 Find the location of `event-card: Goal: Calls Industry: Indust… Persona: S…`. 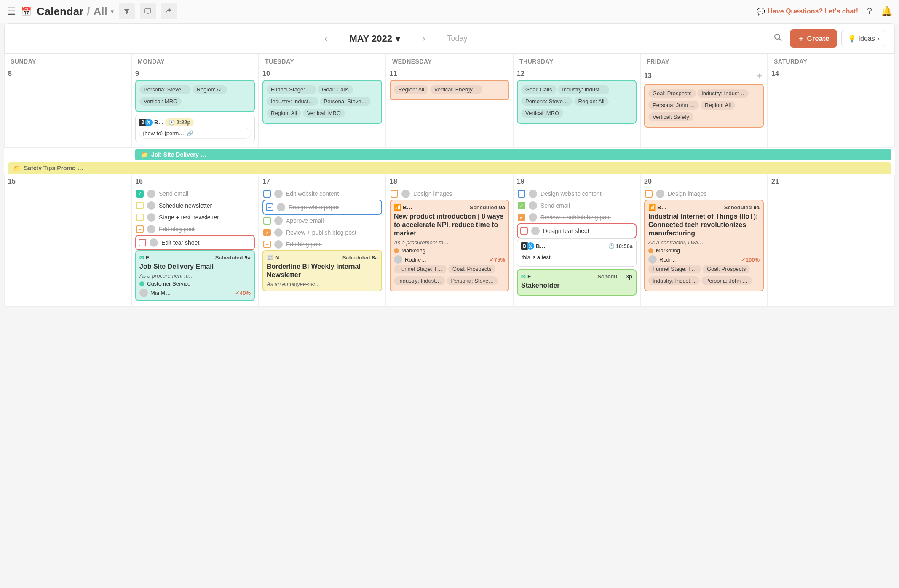

event-card: Goal: Calls Industry: Indust… Persona: S… is located at coordinates (577, 102).